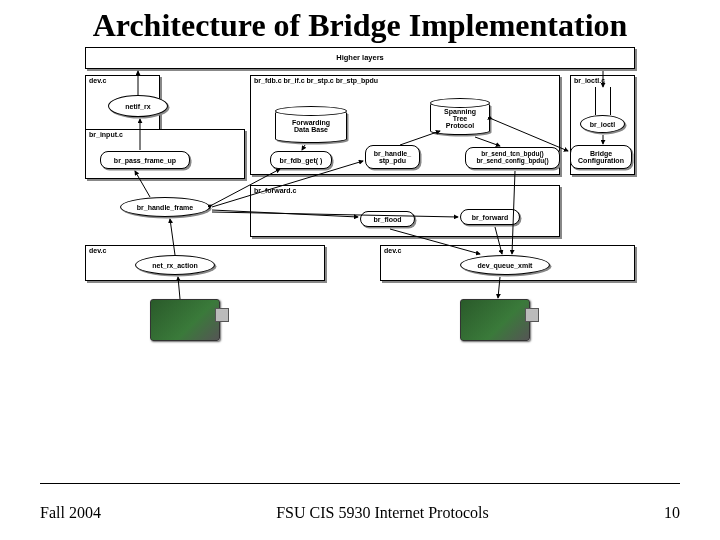 The height and width of the screenshot is (540, 720). What do you see at coordinates (145, 160) in the screenshot?
I see `pass-frame-up-node: br_pass_frame_up` at bounding box center [145, 160].